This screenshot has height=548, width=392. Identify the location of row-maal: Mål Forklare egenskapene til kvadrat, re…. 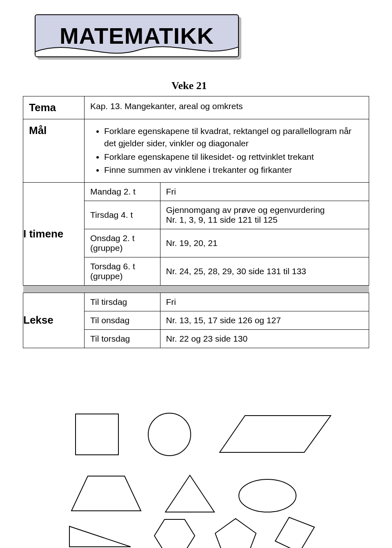
(196, 151).